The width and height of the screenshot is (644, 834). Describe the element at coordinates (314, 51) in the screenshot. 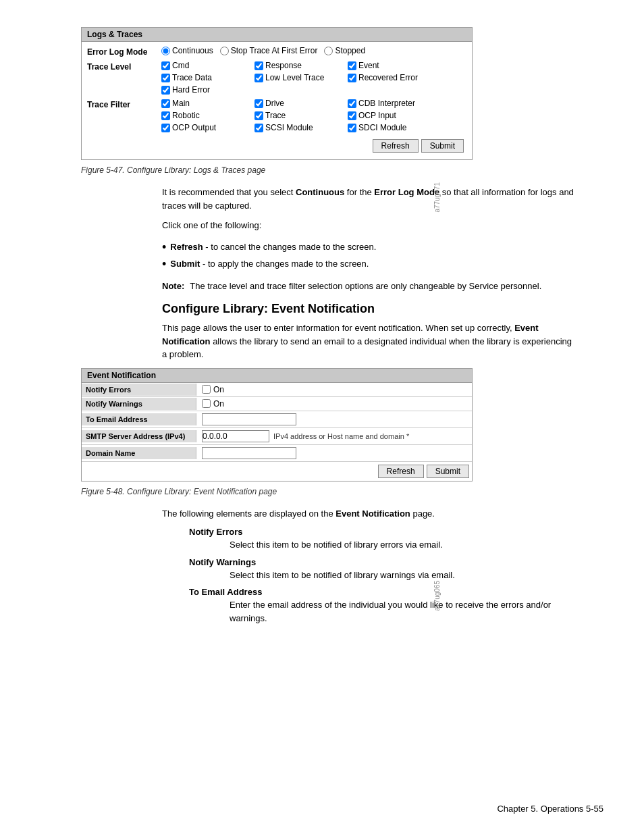

I see `error-log-radio-group: Continuous Stop Trace At First Error Sto…` at that location.